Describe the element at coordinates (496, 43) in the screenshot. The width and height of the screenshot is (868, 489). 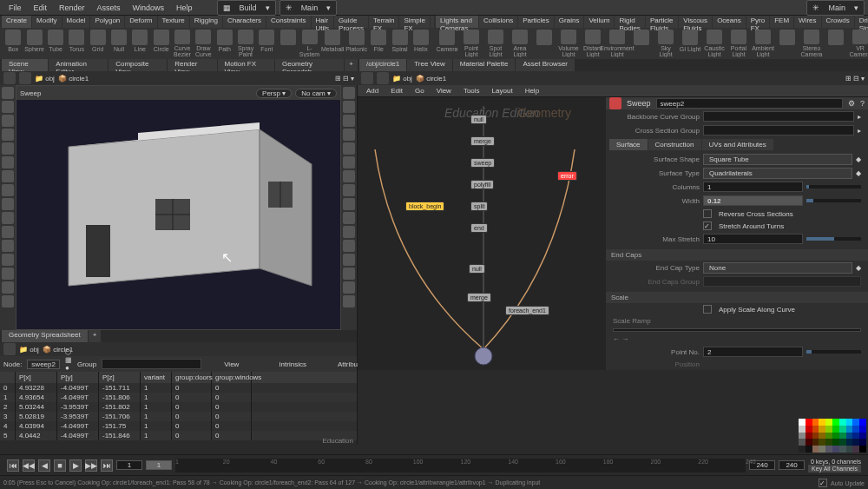
I see `shelf-tool: Spot Light` at that location.